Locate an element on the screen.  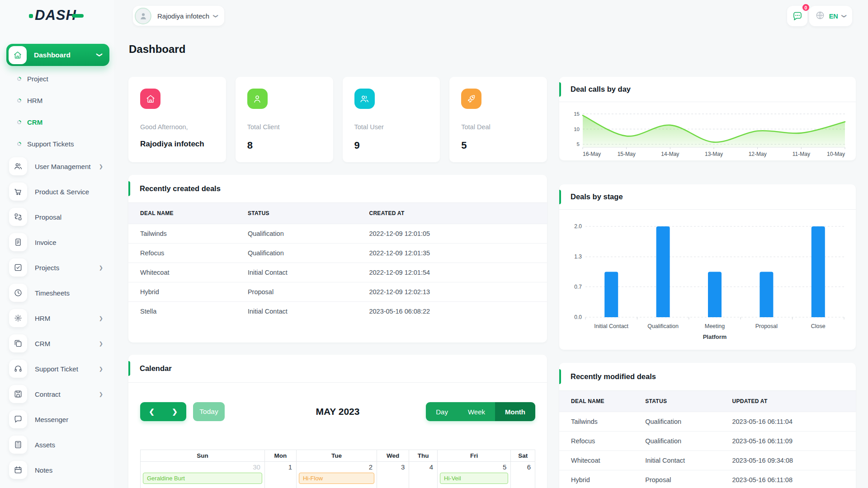
svg-text: 0.0 is located at coordinates (578, 317).